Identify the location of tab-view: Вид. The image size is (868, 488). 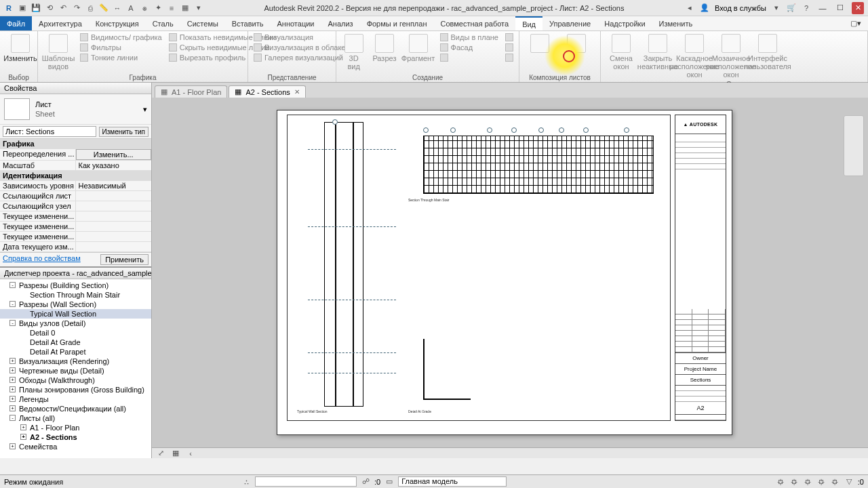
(529, 23).